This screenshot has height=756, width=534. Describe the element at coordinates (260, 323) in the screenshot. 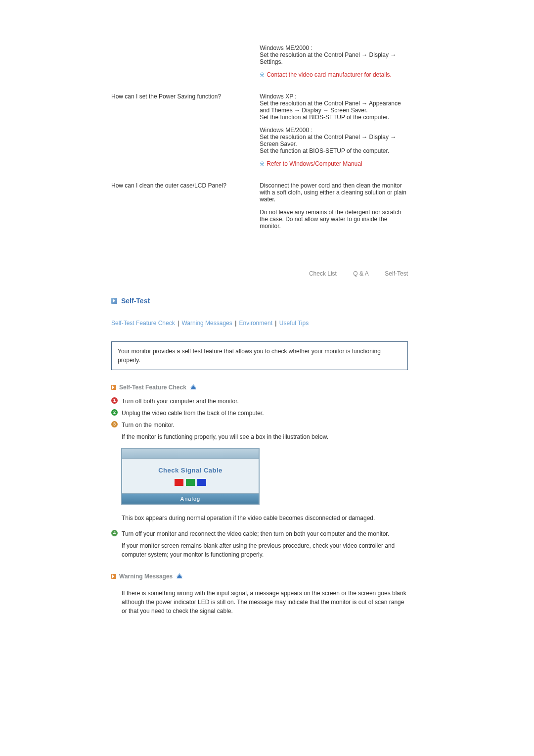

I see `subnav: Self-Test Feature Check | Warning Messag…` at that location.